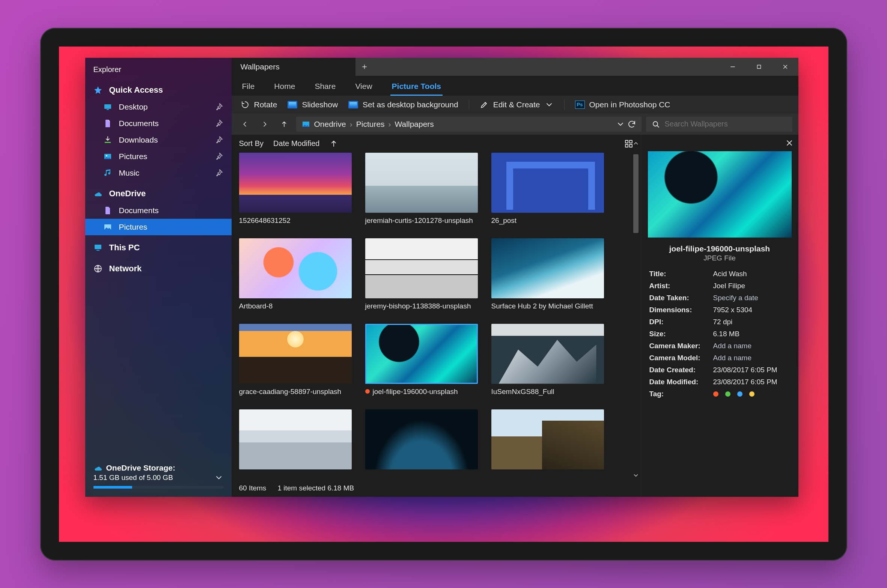 This screenshot has width=887, height=588. I want to click on sidebar-item-onedrive-pictures: Pictures, so click(158, 227).